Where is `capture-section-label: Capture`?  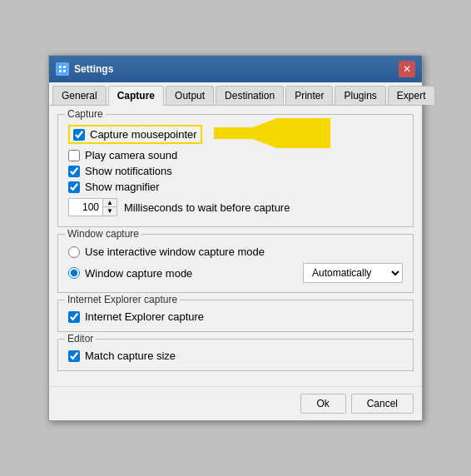
capture-section-label: Capture is located at coordinates (85, 114).